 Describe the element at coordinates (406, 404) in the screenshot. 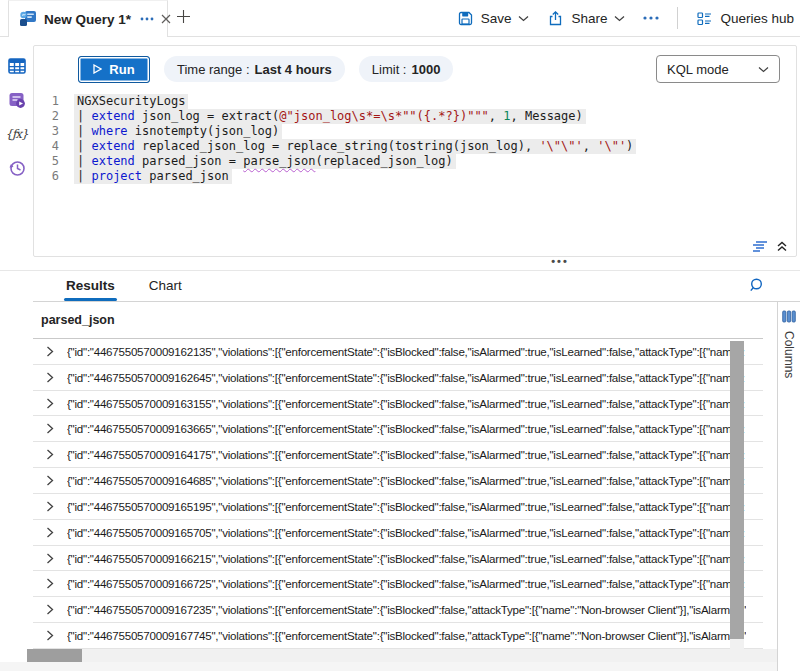

I see `row-json-text: {"id":"4467550570009163155","violations"…` at that location.